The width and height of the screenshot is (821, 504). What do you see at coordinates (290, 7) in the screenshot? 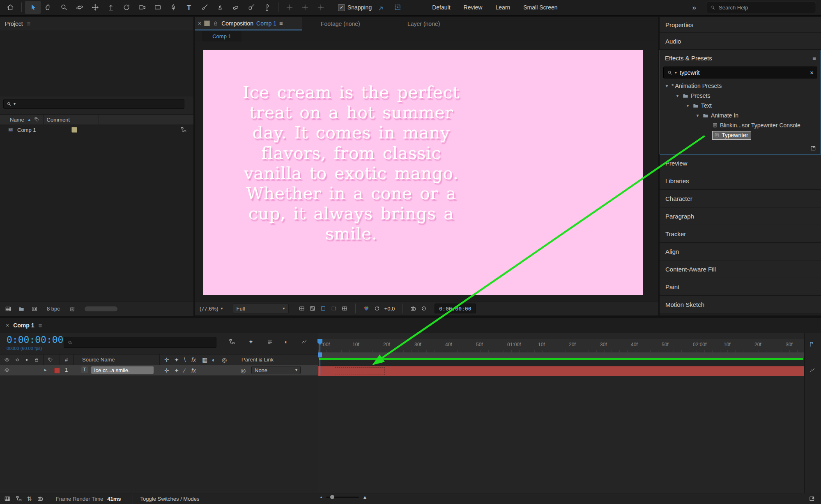
I see `axis-mode-local-button` at bounding box center [290, 7].